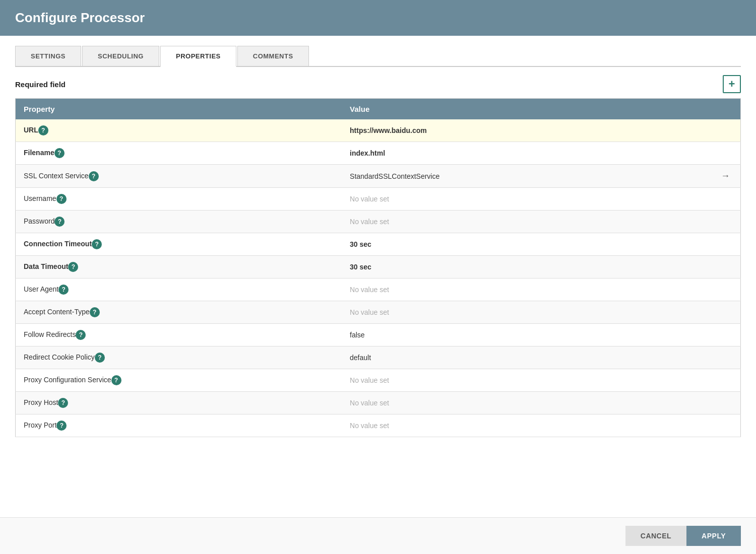  I want to click on property-name: Proxy Port, so click(40, 425).